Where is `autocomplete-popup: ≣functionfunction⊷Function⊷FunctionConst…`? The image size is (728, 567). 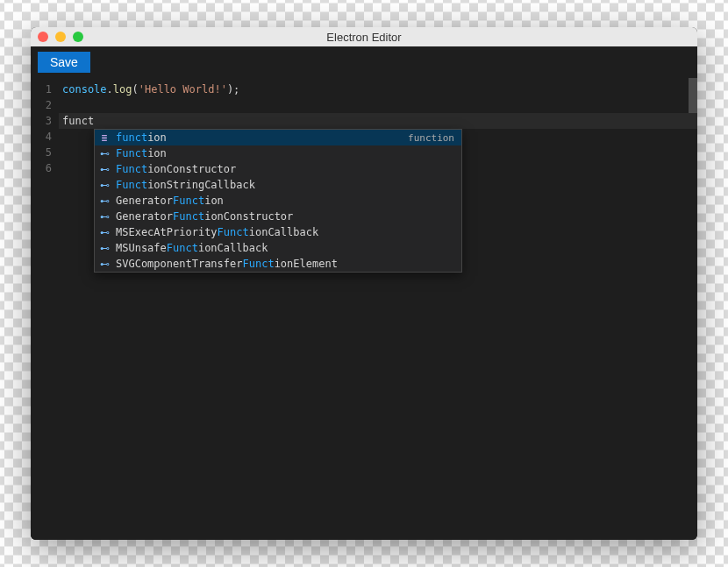
autocomplete-popup: ≣functionfunction⊷Function⊷FunctionConst… is located at coordinates (278, 201).